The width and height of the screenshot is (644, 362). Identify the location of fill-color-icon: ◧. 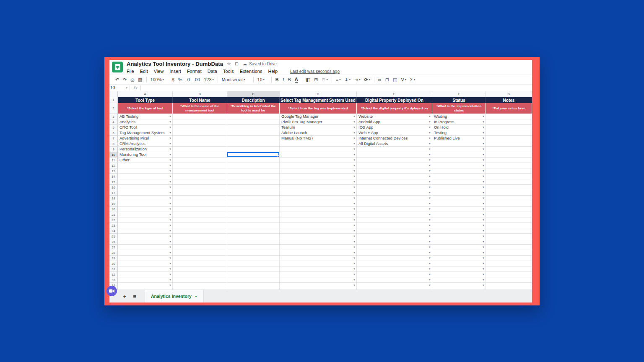
(308, 80).